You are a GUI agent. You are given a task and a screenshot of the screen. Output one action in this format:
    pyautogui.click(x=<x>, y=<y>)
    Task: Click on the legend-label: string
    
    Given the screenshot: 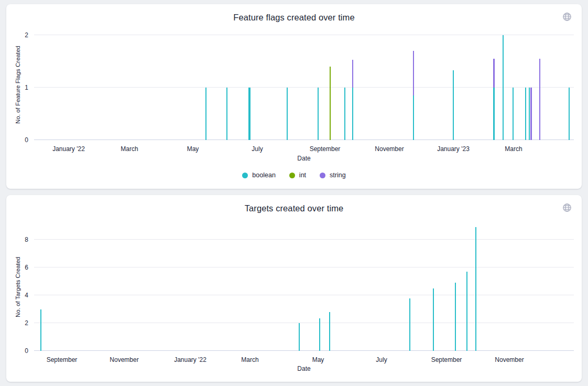 What is the action you would take?
    pyautogui.click(x=337, y=175)
    